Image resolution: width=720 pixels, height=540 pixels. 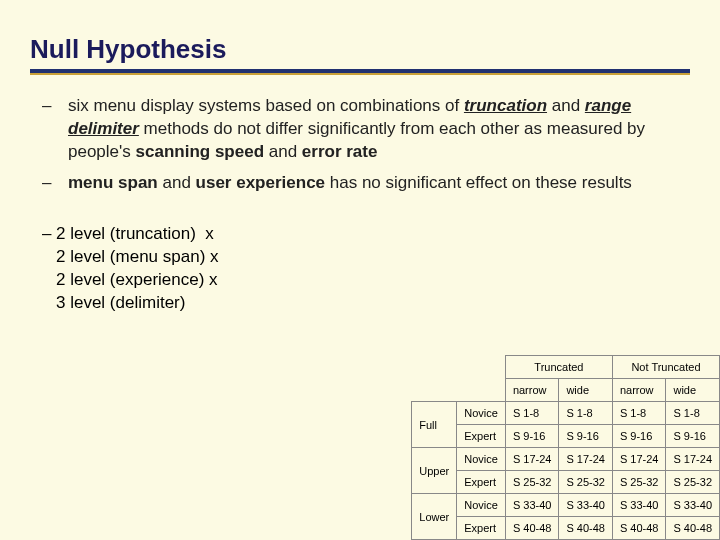 What do you see at coordinates (434, 517) in the screenshot?
I see `row-group-lower: Lower` at bounding box center [434, 517].